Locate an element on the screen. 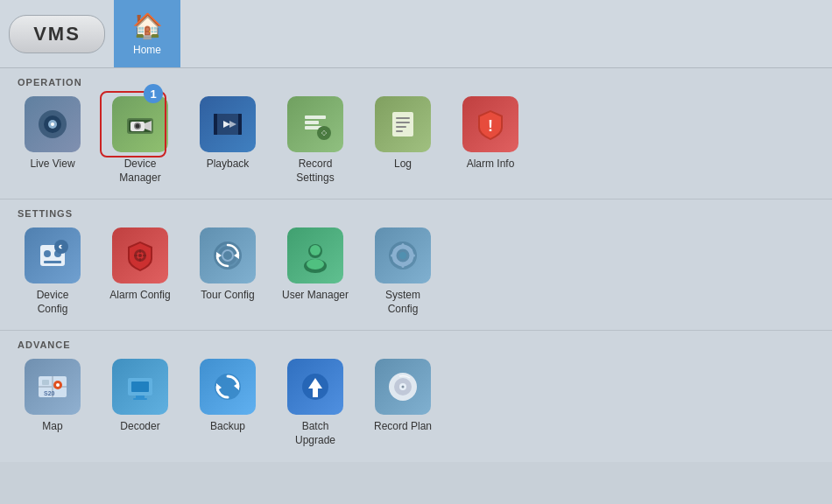  map-label: Map is located at coordinates (53, 427).